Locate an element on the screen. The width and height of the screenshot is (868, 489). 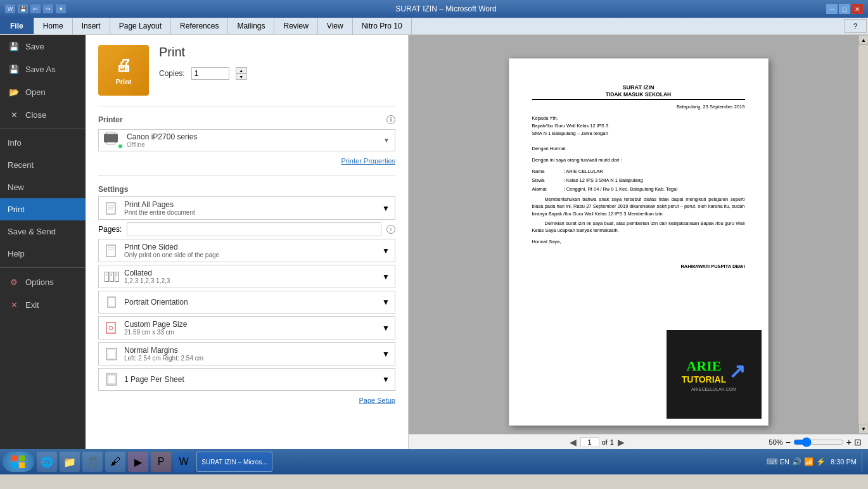
tab-nitro: Nitro Pro 10 is located at coordinates (383, 26).